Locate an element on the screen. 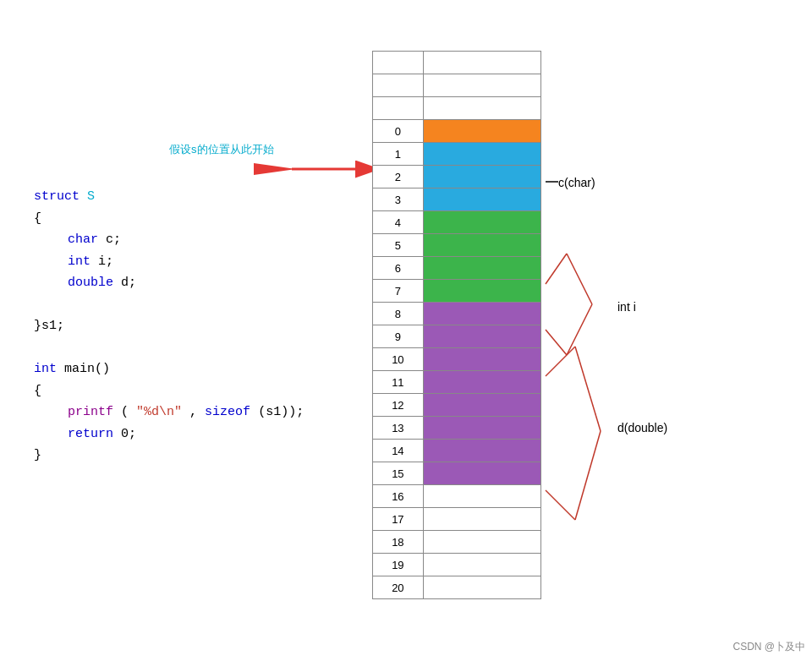  struct-name: S is located at coordinates (91, 196).